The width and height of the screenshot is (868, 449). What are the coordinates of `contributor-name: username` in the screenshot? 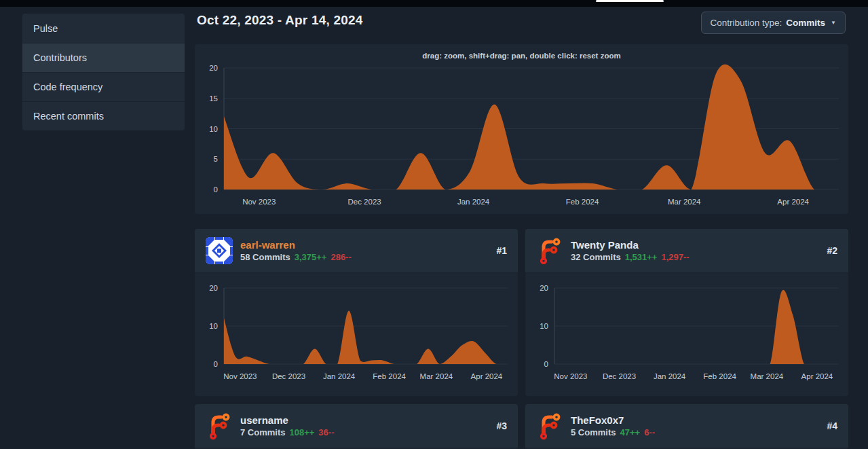 It's located at (287, 420).